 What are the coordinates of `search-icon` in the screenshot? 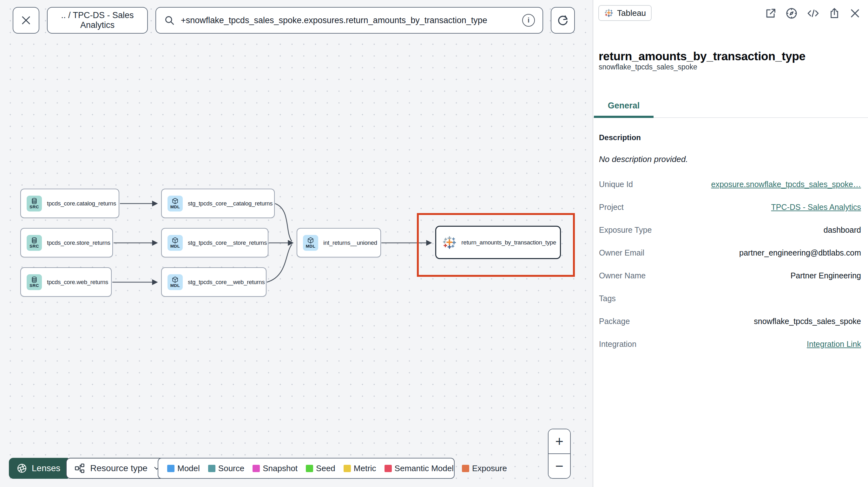 It's located at (169, 20).